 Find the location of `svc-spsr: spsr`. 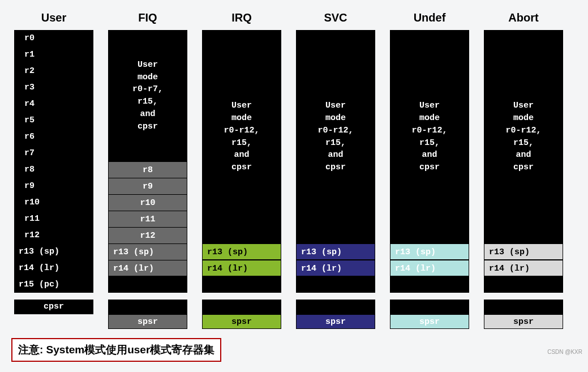

svc-spsr: spsr is located at coordinates (336, 322).